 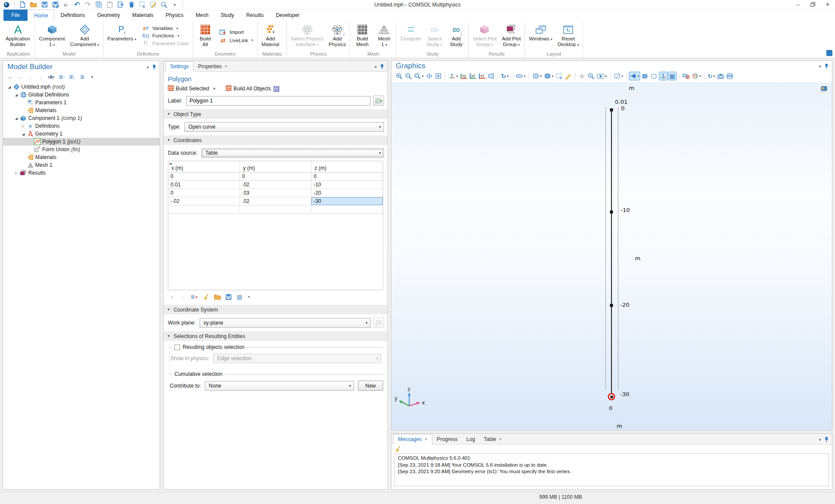 What do you see at coordinates (378, 322) in the screenshot?
I see `goto-workplane-button` at bounding box center [378, 322].